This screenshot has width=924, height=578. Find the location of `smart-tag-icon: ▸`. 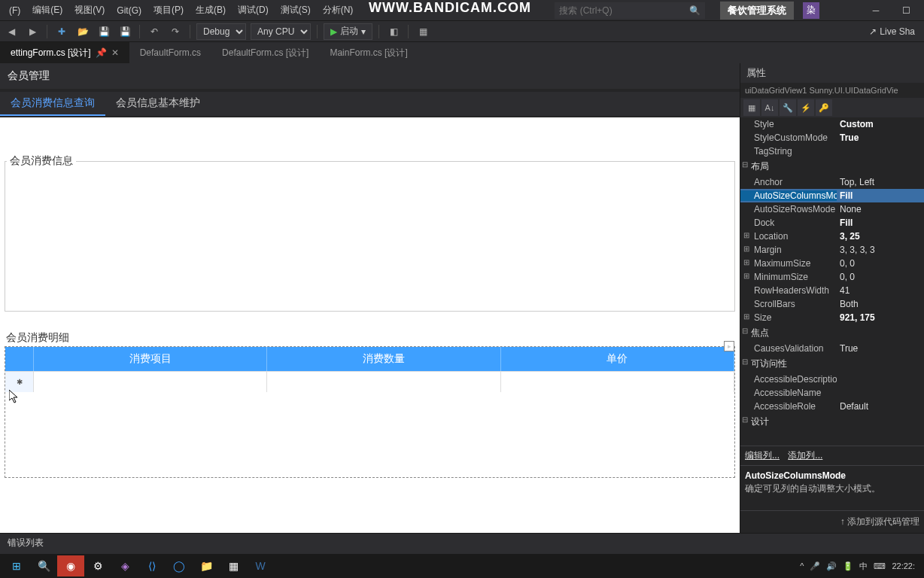

smart-tag-icon: ▸ is located at coordinates (729, 346).